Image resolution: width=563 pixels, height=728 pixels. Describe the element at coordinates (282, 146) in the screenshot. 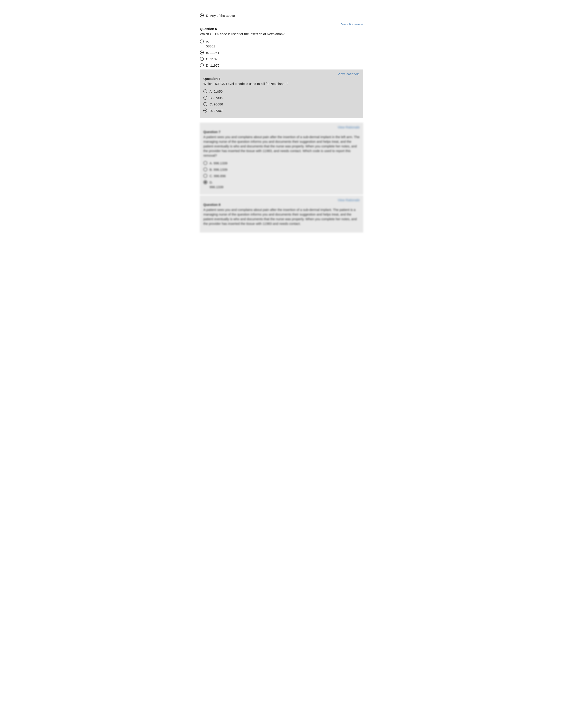

I see `question-7-text: A patient sees you and complains about p…` at that location.